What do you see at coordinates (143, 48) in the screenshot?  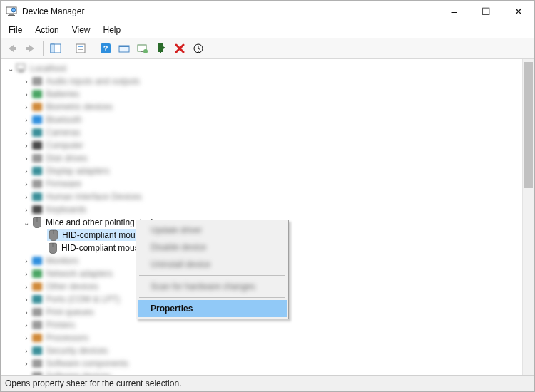 I see `toolbar-update-button` at bounding box center [143, 48].